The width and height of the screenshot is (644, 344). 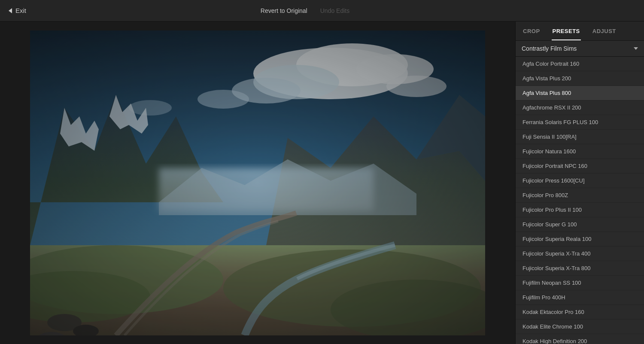 What do you see at coordinates (580, 327) in the screenshot?
I see `preset-item-kodak-elite-chrome-100: Kodak Elite Chrome 100` at bounding box center [580, 327].